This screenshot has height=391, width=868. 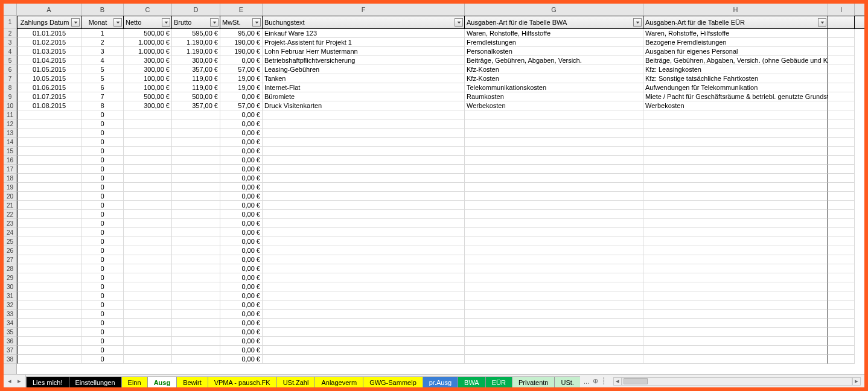 I want to click on filter-header-A: Zahlungs Datum, so click(x=49, y=22).